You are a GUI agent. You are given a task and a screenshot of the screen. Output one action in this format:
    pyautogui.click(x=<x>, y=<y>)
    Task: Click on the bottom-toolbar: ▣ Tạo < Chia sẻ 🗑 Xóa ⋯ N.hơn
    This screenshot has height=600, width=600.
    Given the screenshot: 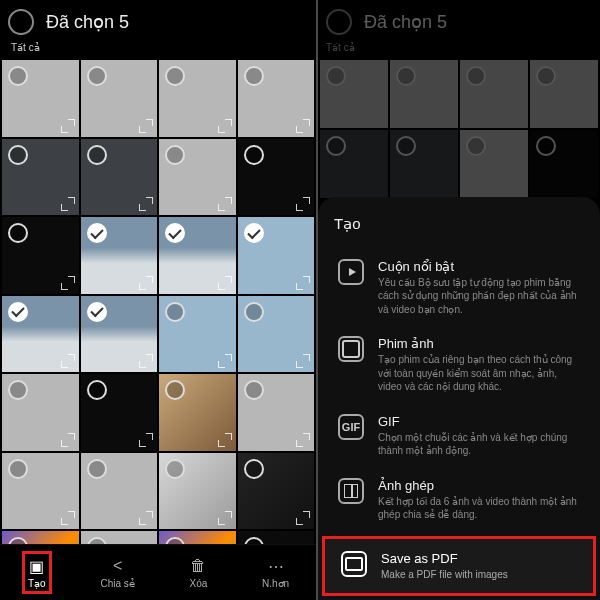 What is the action you would take?
    pyautogui.click(x=158, y=572)
    